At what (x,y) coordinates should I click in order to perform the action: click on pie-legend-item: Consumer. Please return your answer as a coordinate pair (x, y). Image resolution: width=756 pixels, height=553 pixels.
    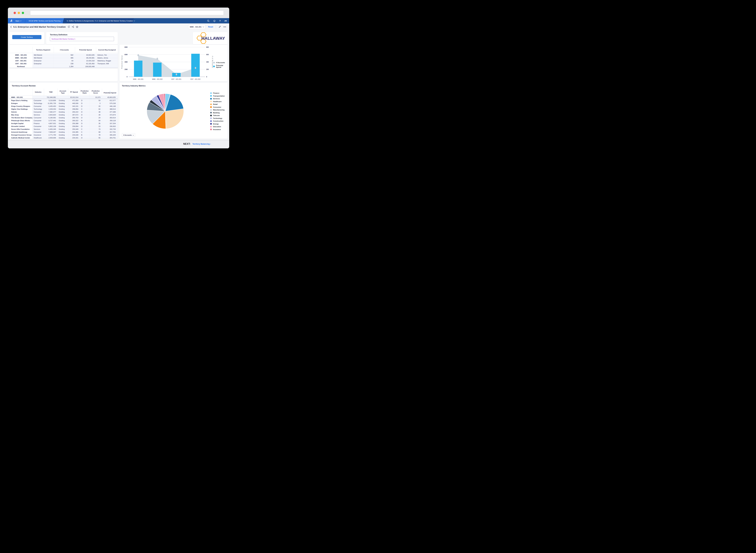
    Looking at the image, I should click on (217, 107).